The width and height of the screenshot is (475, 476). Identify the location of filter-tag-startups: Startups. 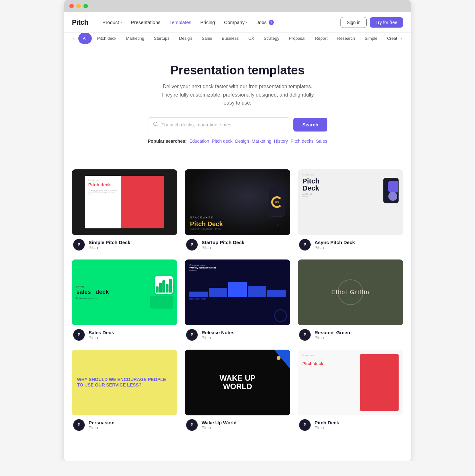
(162, 38).